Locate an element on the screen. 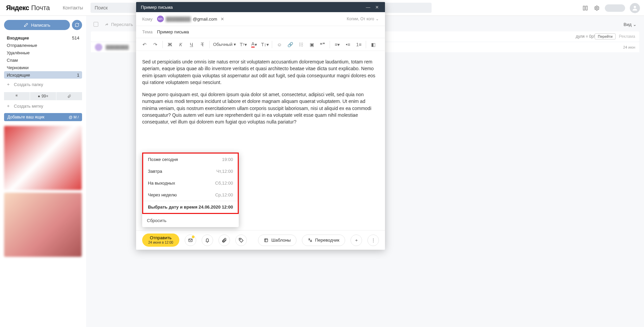 The height and width of the screenshot is (327, 644). sender-avatar is located at coordinates (99, 47).